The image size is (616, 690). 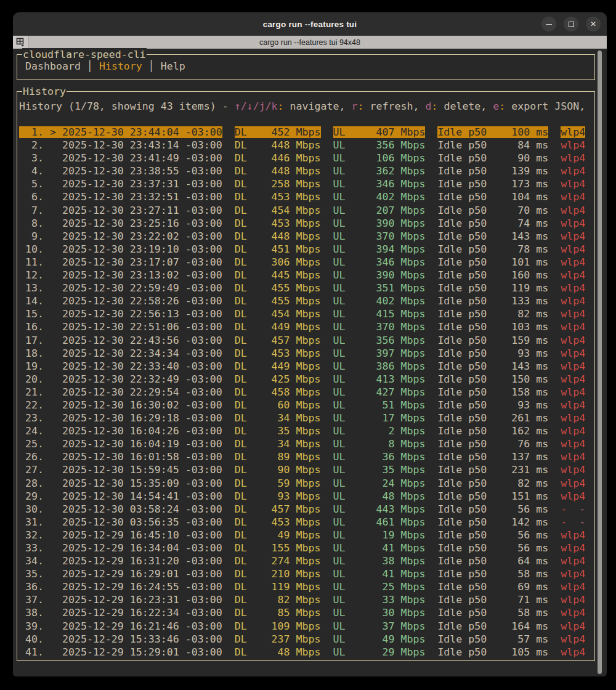 What do you see at coordinates (306, 314) in the screenshot?
I see `table-row: 15. 2025-12-30 22:56:13 -03:00 DL 454 Mb…` at bounding box center [306, 314].